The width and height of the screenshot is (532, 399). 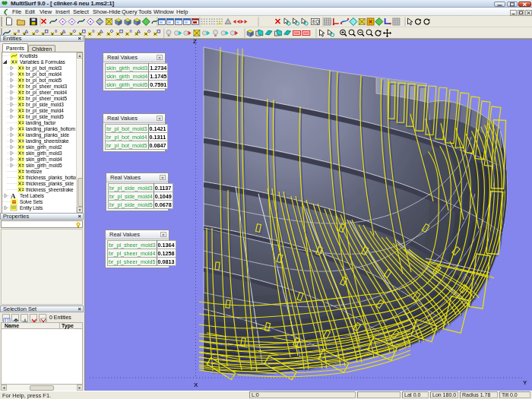 What do you see at coordinates (44, 68) in the screenshot?
I see `svg-text: br_pl_bot_mold3` at bounding box center [44, 68].